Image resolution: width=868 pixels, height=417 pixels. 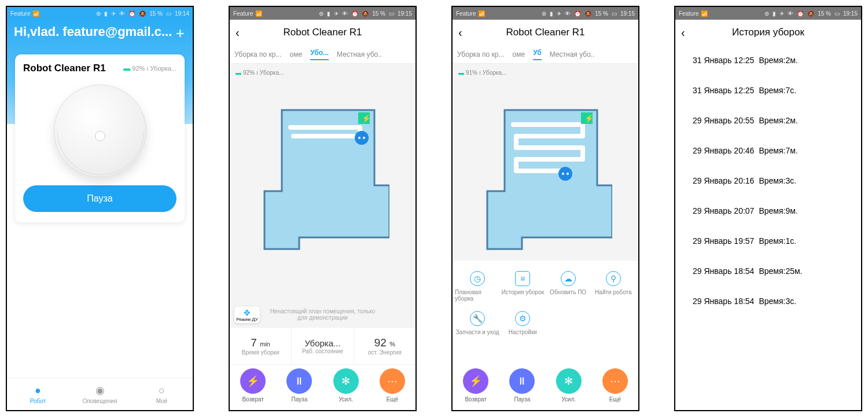 I want to click on menu-history: ≡История уборок, so click(x=523, y=286).